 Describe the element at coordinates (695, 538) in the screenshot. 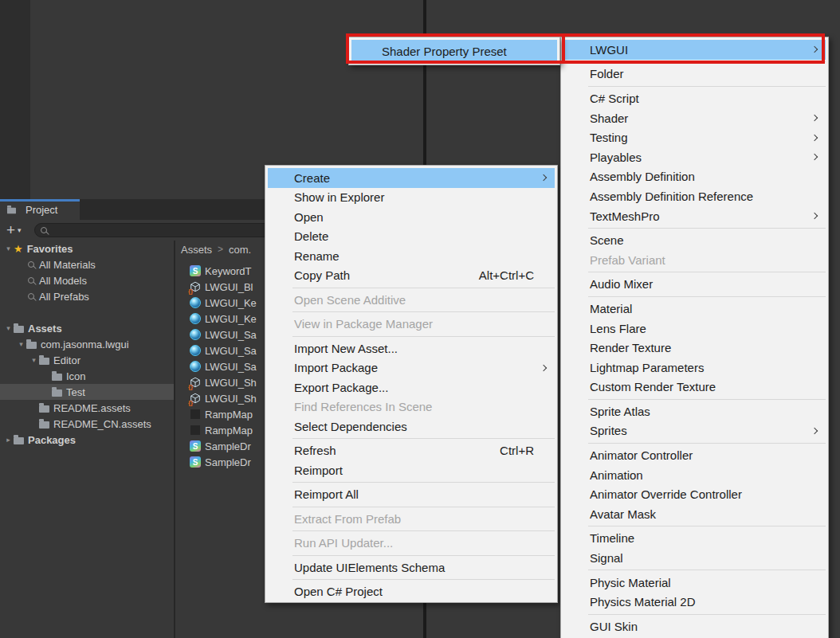

I see `menu-item-timeline: Timeline` at that location.